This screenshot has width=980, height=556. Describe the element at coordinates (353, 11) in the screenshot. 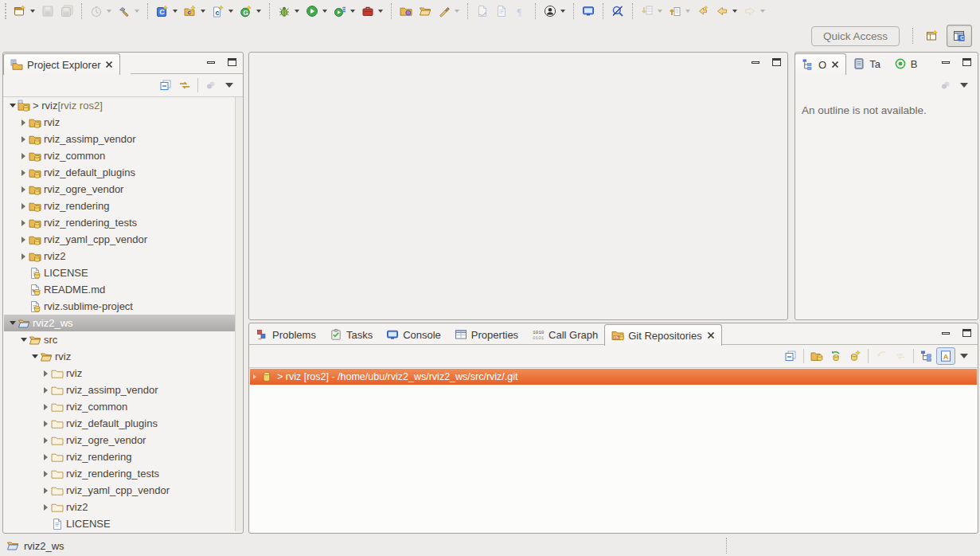

I see `profile-run-dropdown` at that location.